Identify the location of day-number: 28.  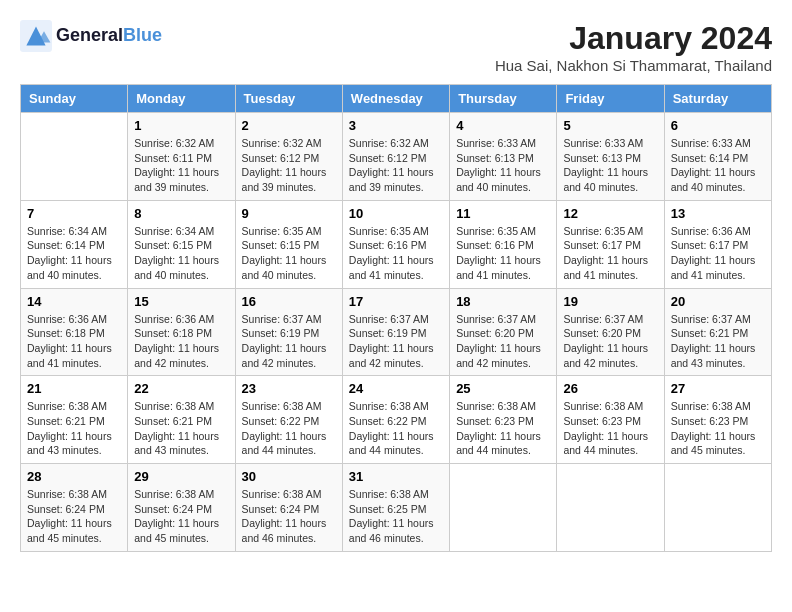
(74, 476).